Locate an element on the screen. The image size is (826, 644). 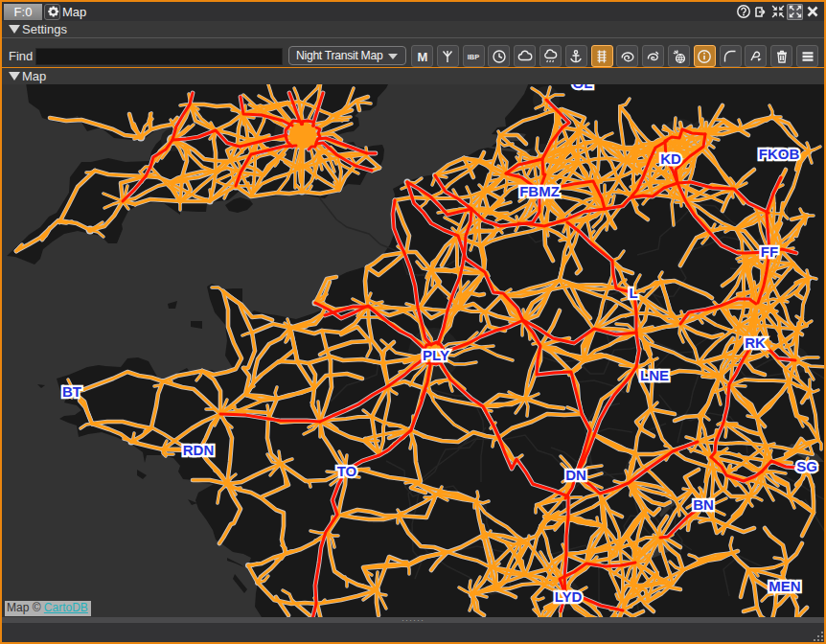
svg-text: RDN is located at coordinates (199, 450).